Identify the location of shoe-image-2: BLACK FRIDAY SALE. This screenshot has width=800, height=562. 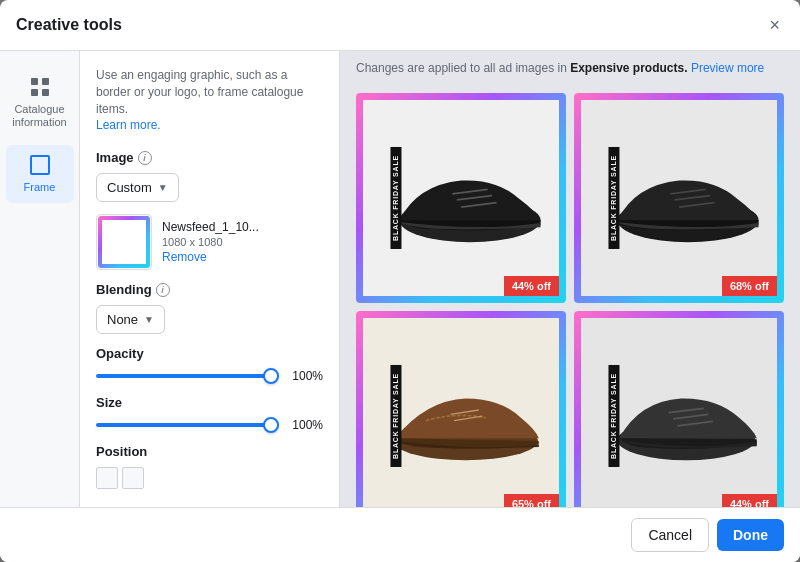
(679, 198).